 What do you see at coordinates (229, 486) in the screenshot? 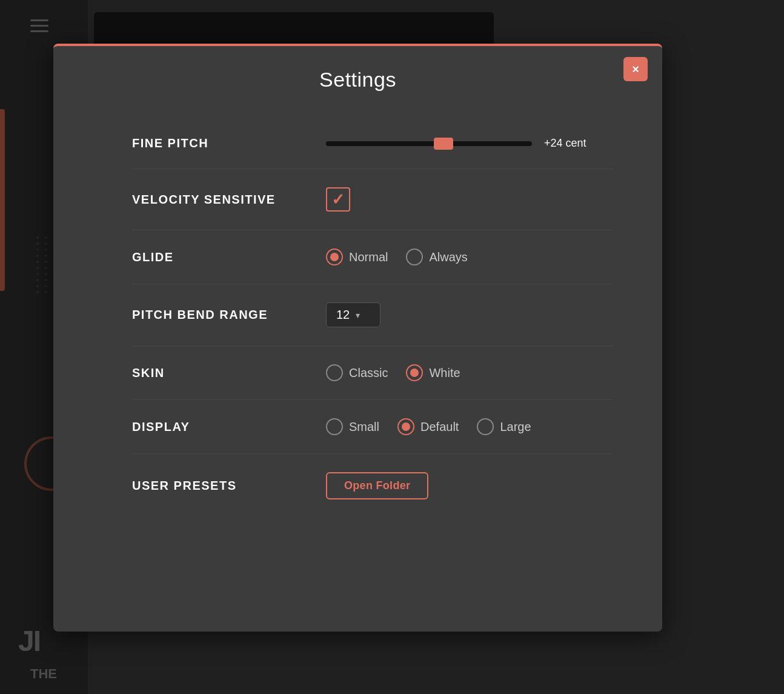
I see `user-presets-label: USER PRESETS` at bounding box center [229, 486].